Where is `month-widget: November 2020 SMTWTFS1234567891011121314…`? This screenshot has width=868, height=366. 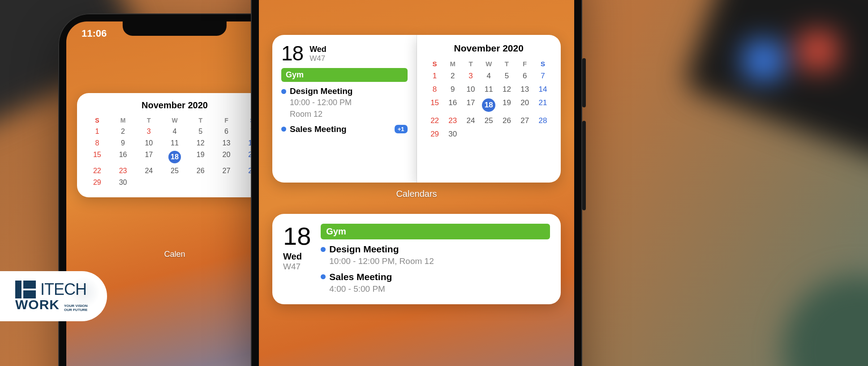
month-widget: November 2020 SMTWTFS1234567891011121314… is located at coordinates (489, 109).